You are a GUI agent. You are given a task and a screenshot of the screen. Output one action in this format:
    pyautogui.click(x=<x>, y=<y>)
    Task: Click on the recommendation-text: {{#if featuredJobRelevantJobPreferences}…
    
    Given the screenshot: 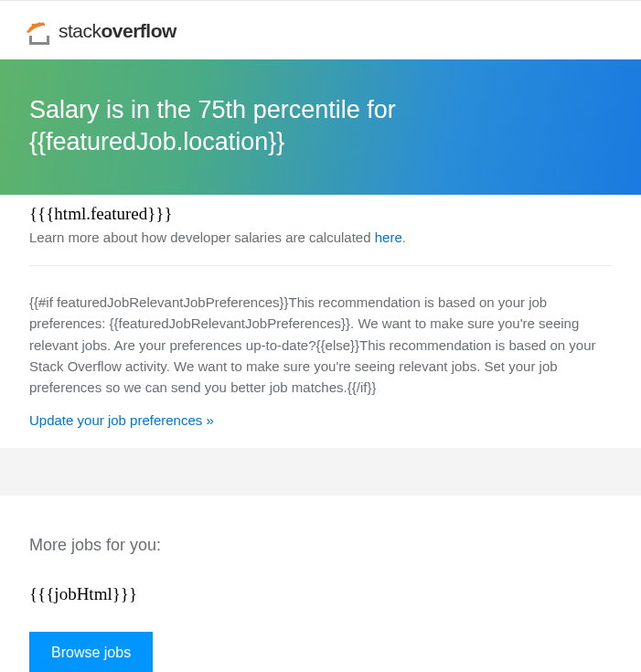 What is the action you would take?
    pyautogui.click(x=320, y=345)
    